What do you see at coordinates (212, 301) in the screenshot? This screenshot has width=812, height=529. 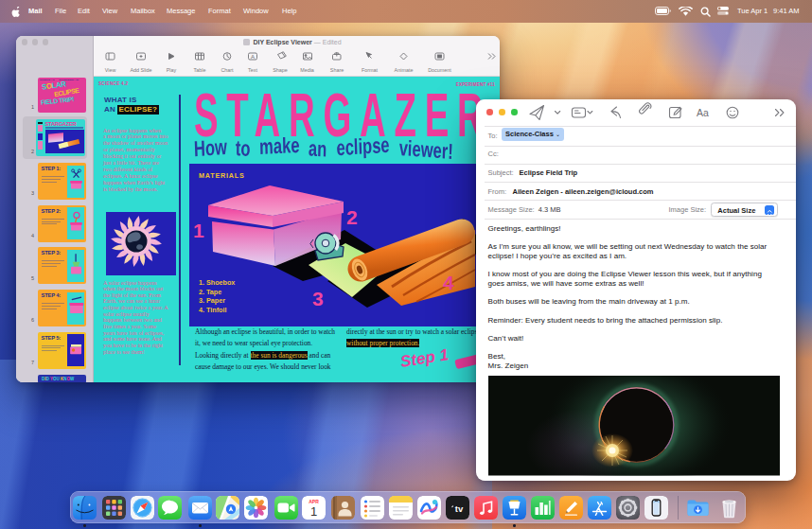 I see `svg-text: 3. Paper` at bounding box center [212, 301].